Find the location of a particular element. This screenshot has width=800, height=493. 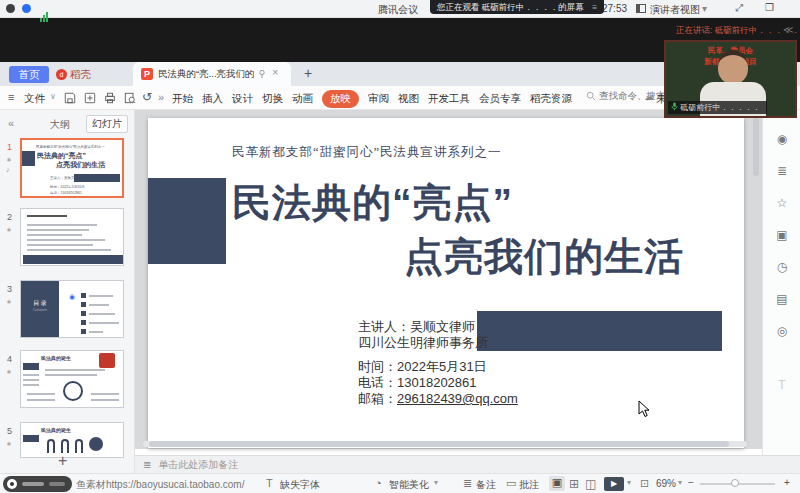

image-library-icon: ▤ is located at coordinates (782, 299).